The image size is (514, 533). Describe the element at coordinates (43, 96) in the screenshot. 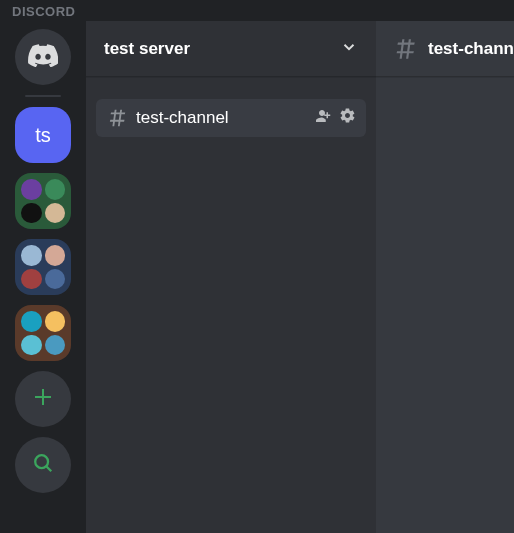

I see `rail-divider` at that location.